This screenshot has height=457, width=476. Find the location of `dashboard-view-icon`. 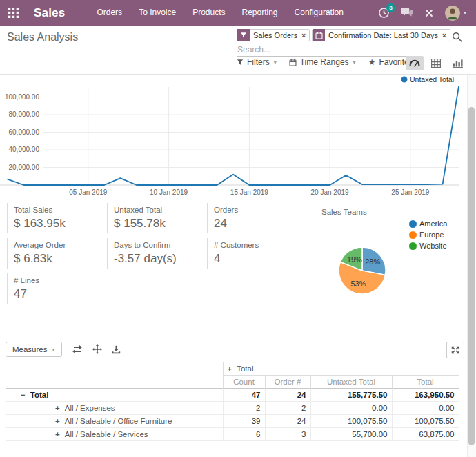

dashboard-view-icon is located at coordinates (415, 64).